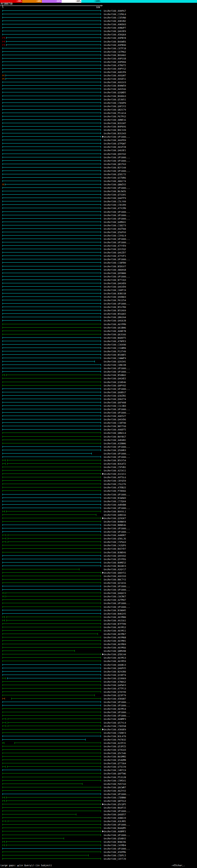  Describe the element at coordinates (115, 185) in the screenshot. I see `hit-label: UniRef100_Q8WZV2` at that location.